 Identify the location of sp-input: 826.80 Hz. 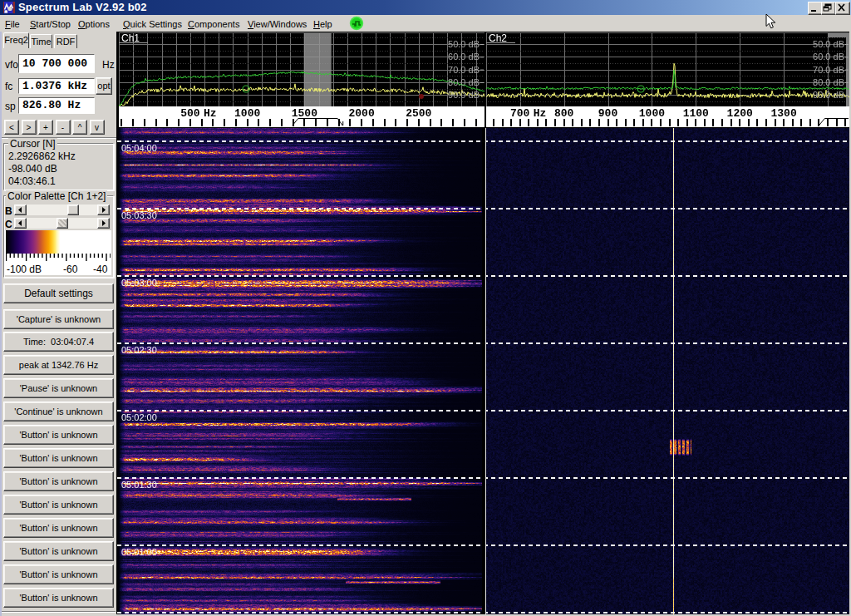
(57, 106).